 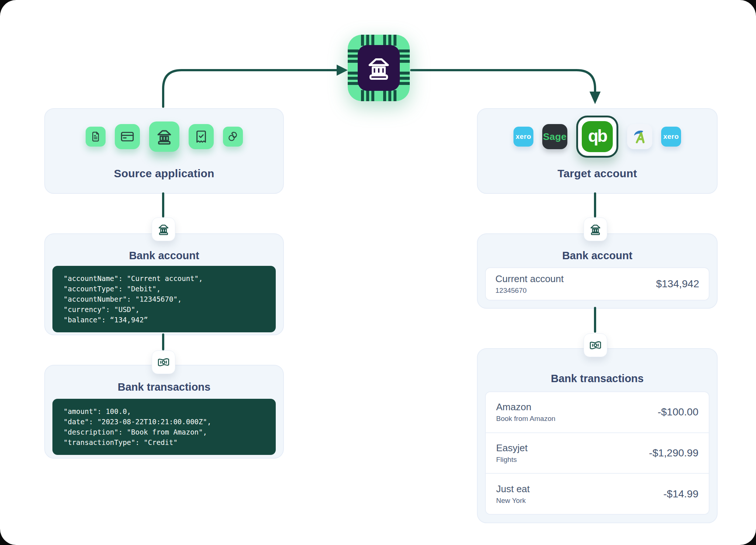 I want to click on transaction-row: Just eat New York -$14.99, so click(x=597, y=493).